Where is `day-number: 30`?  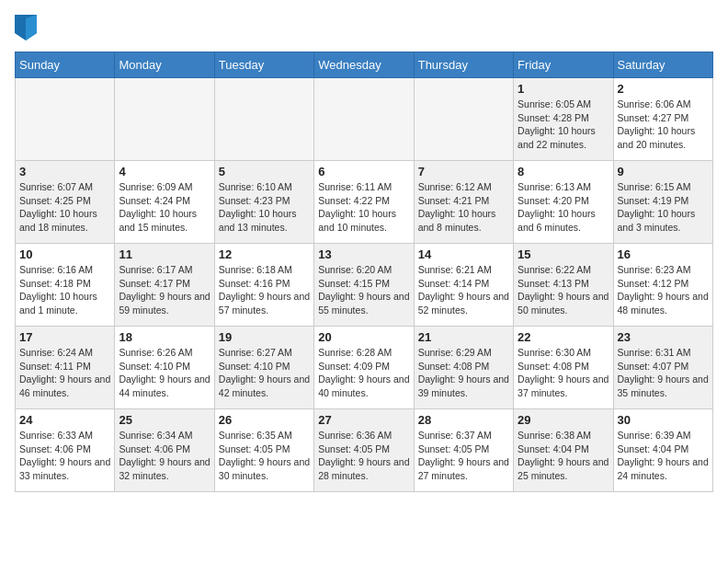
day-number: 30 is located at coordinates (664, 419).